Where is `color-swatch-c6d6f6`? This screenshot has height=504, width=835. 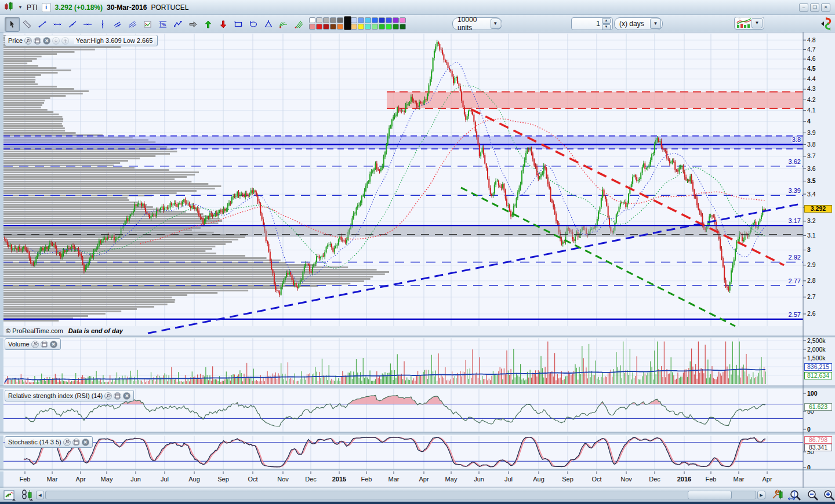 color-swatch-c6d6f6 is located at coordinates (354, 20).